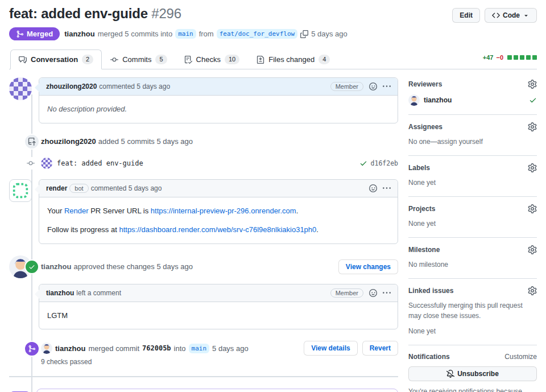  What do you see at coordinates (72, 86) in the screenshot?
I see `comment-author: zhouzilong2020` at bounding box center [72, 86].